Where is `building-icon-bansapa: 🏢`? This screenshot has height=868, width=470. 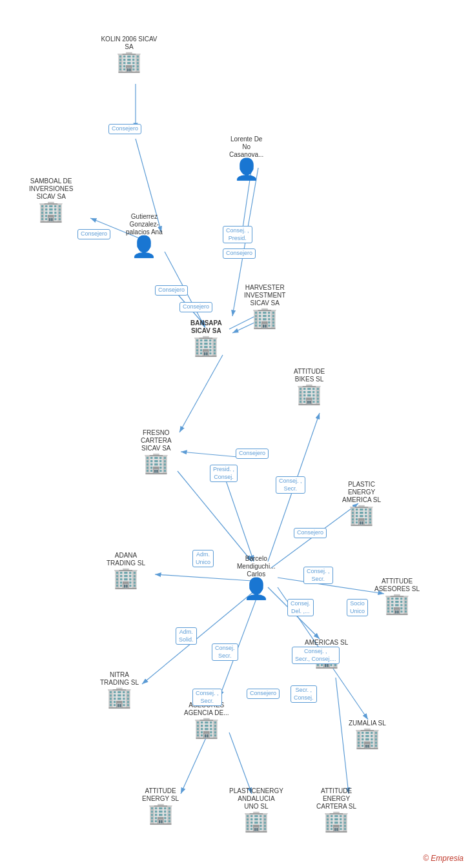
building-icon-bansapa: 🏢 is located at coordinates (206, 345).